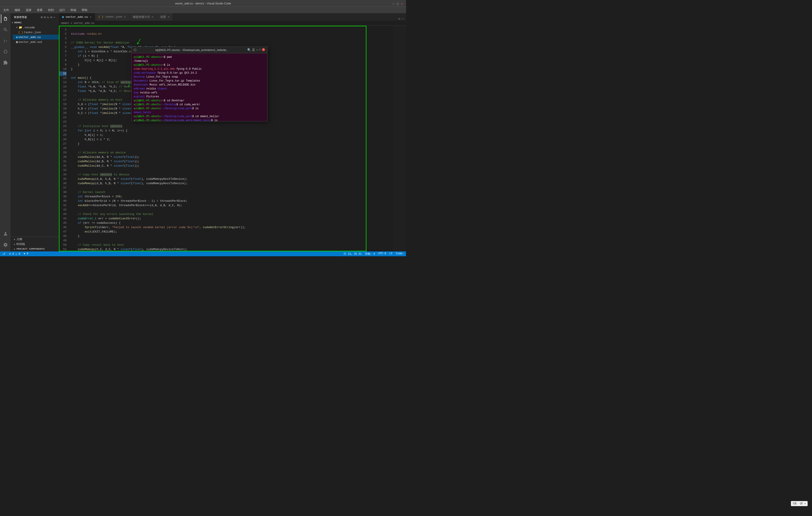  I want to click on timeline-label: 时间线, so click(21, 244).